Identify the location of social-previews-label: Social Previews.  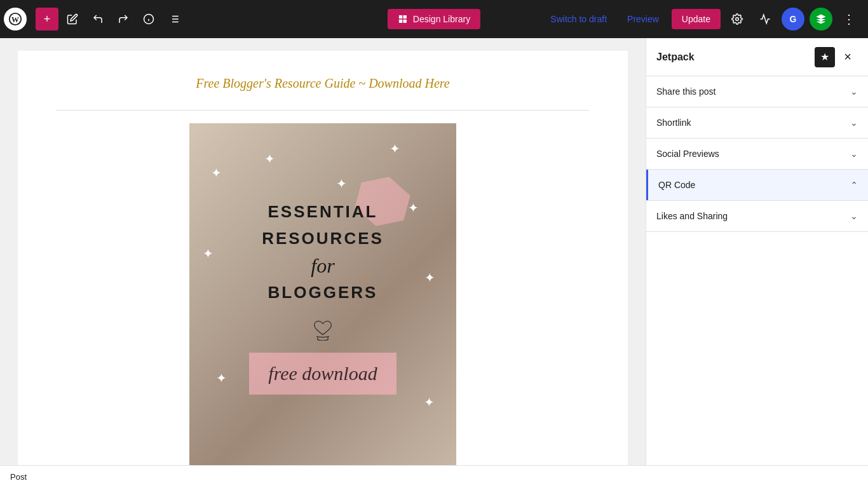
(688, 154).